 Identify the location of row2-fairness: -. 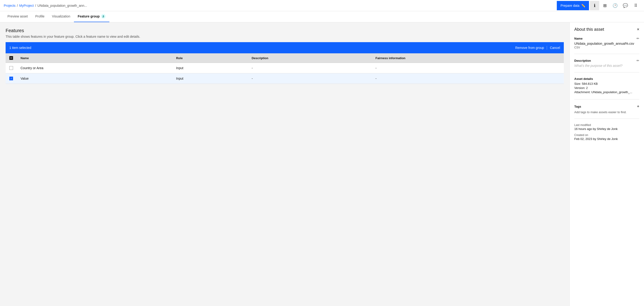
(468, 79).